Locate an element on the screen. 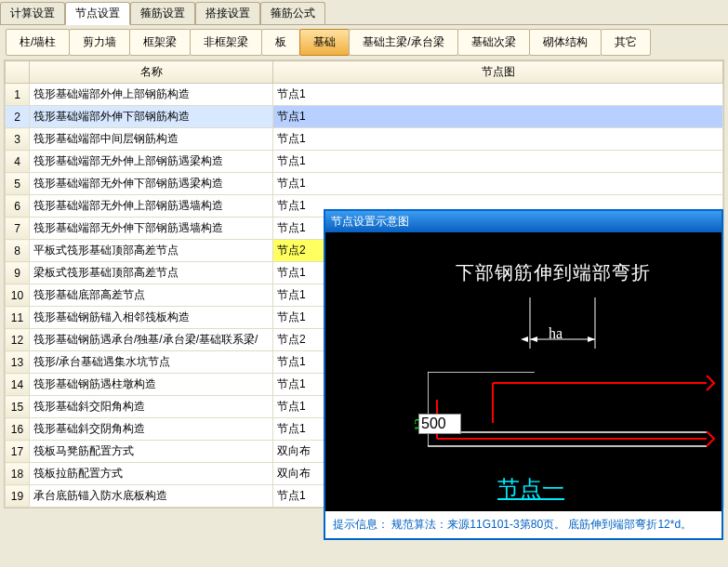  row-num: 15 is located at coordinates (18, 407).